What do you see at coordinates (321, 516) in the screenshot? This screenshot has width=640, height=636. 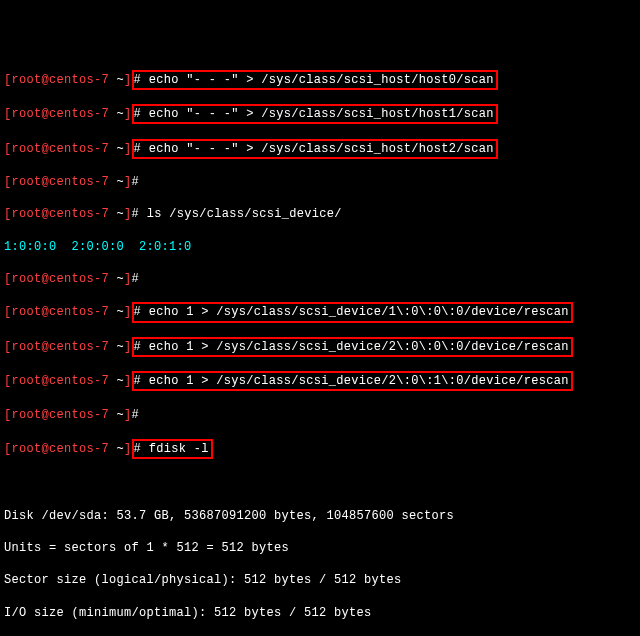 I see `disk-sda-header: Disk /dev/sda: 53.7 GB, 53687091200 byte…` at bounding box center [321, 516].